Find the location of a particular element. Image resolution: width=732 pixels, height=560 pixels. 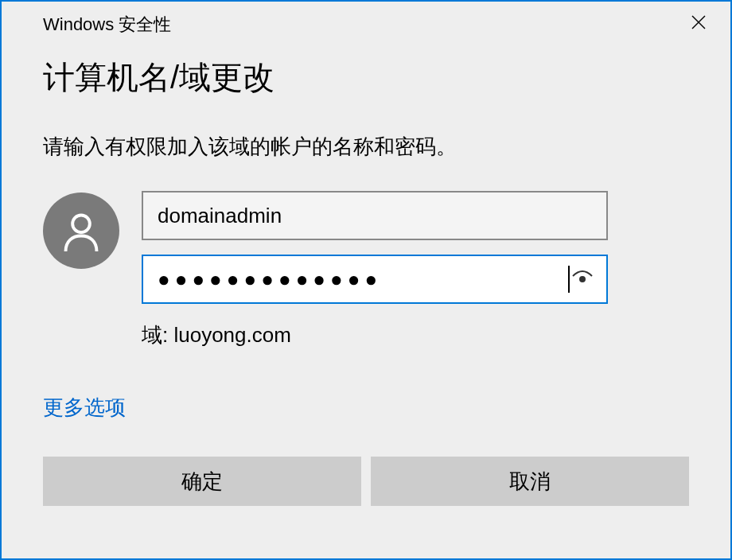

cancel-button: 取消 is located at coordinates (530, 481).